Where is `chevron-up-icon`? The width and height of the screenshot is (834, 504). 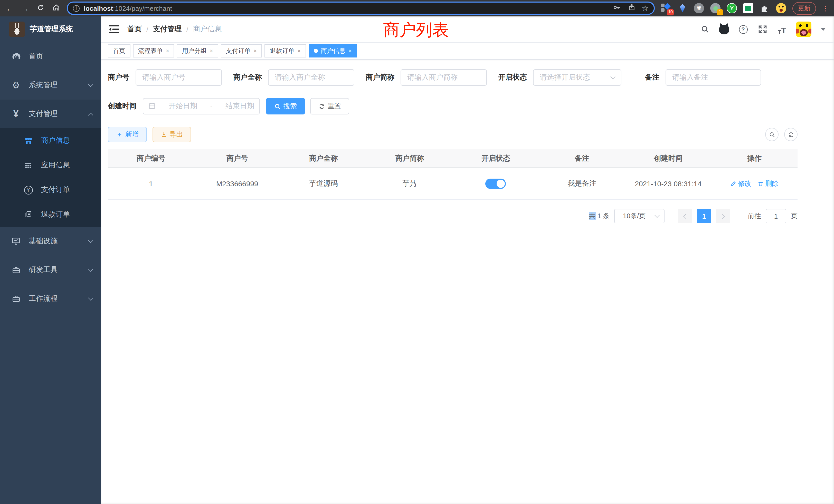 chevron-up-icon is located at coordinates (91, 115).